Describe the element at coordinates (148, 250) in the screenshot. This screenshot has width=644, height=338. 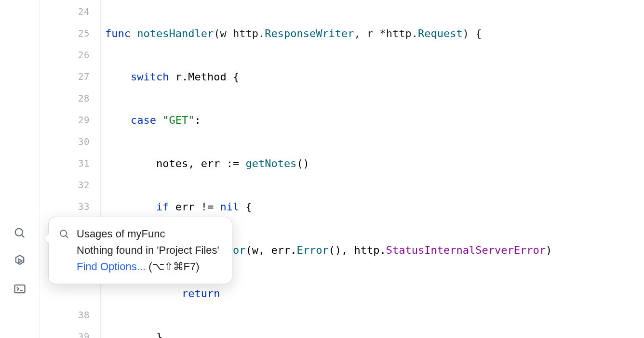
I see `popup-subtitle: Nothing found in 'Project Files'` at that location.